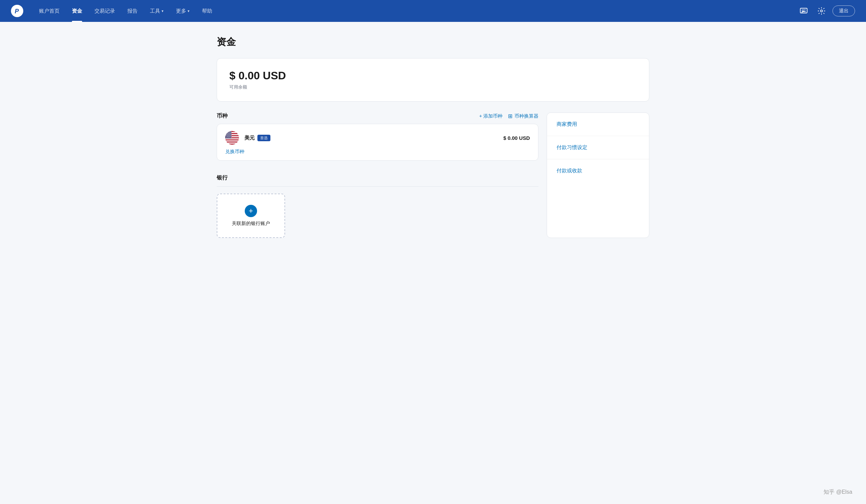 This screenshot has width=866, height=504. I want to click on exchange-currency-link: 兑换币种, so click(235, 152).